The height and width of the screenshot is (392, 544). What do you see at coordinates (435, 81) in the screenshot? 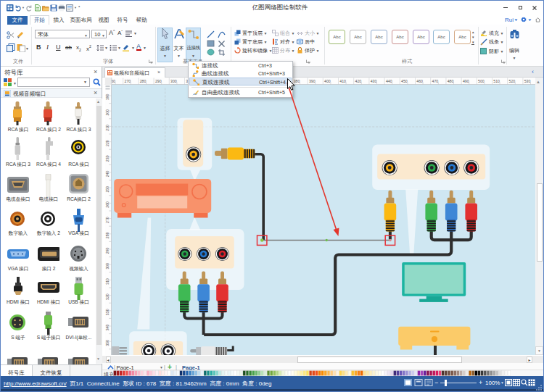
I see `svg-text: 470` at bounding box center [435, 81].